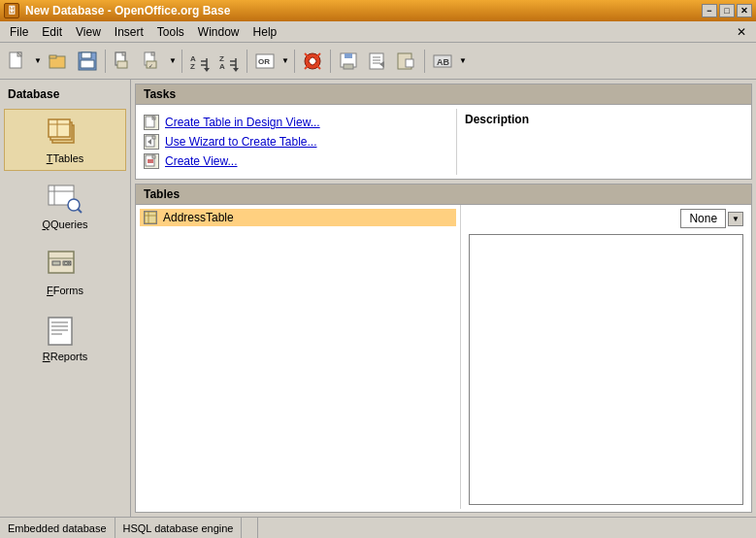  Describe the element at coordinates (151, 122) in the screenshot. I see `task-create-design-icon` at that location.